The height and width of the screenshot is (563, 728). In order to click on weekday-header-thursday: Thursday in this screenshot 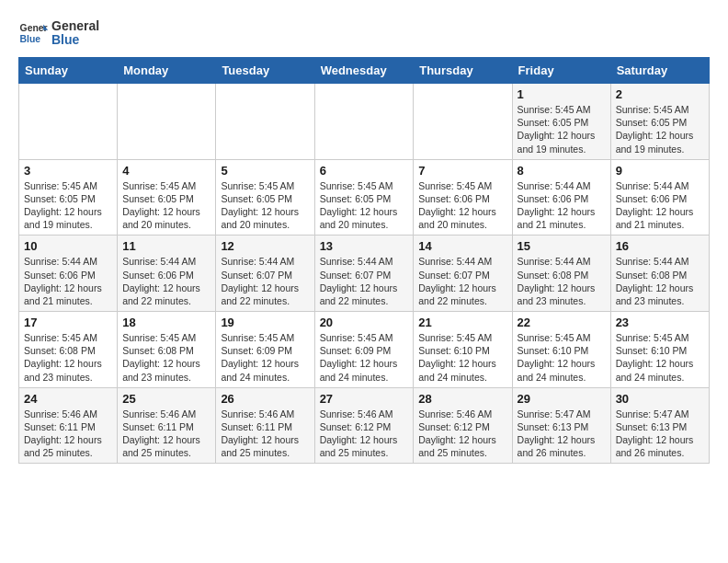, I will do `click(463, 71)`.